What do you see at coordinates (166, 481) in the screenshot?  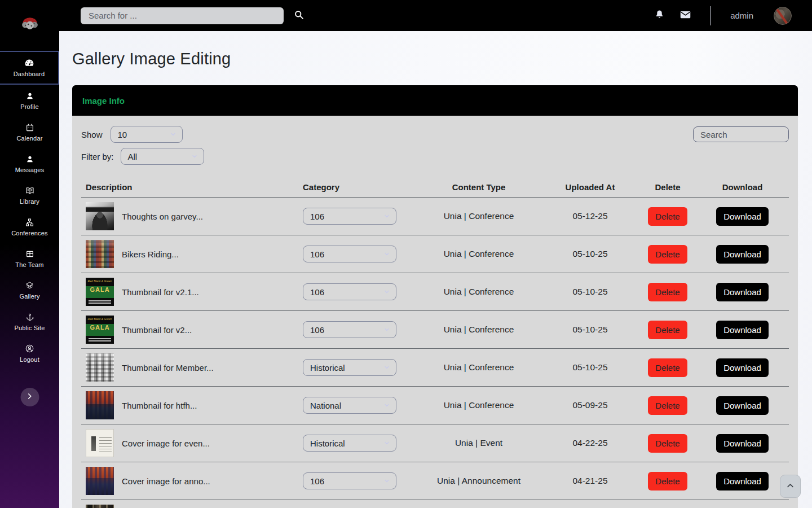 I see `row-description: Cover image for anno...` at bounding box center [166, 481].